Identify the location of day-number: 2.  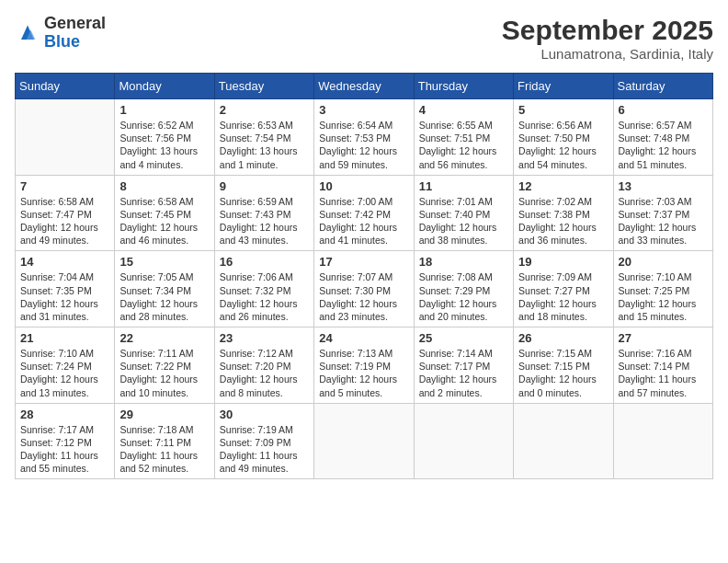
(265, 110).